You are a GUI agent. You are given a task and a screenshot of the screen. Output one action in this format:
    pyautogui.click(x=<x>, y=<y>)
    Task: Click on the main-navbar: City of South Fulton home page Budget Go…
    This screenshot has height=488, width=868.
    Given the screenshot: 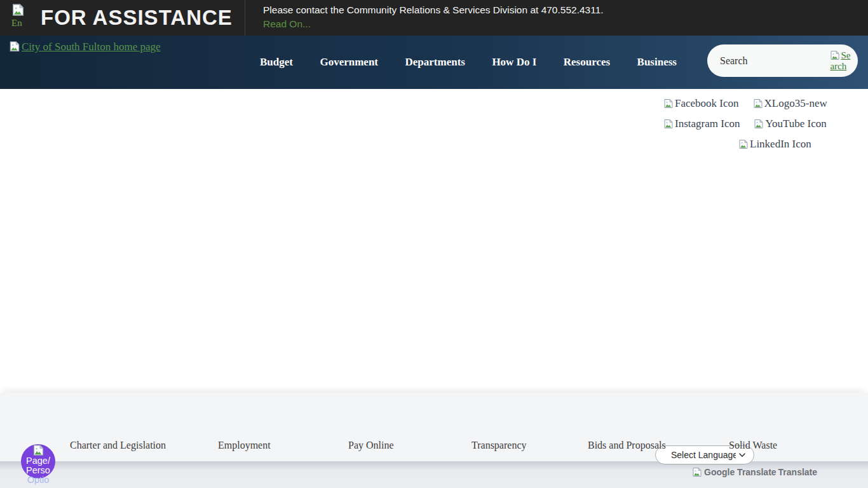 What is the action you would take?
    pyautogui.click(x=434, y=62)
    